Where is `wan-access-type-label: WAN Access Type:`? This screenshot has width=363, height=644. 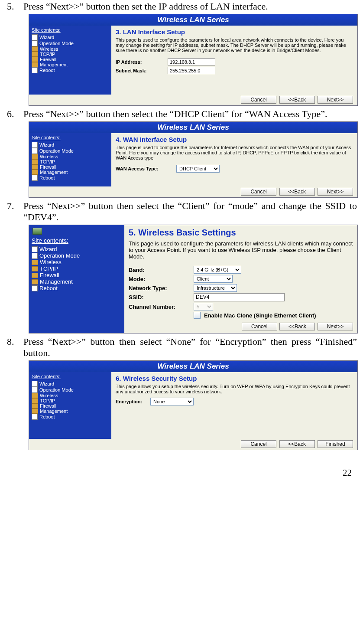
wan-access-type-label: WAN Access Type: is located at coordinates (146, 169).